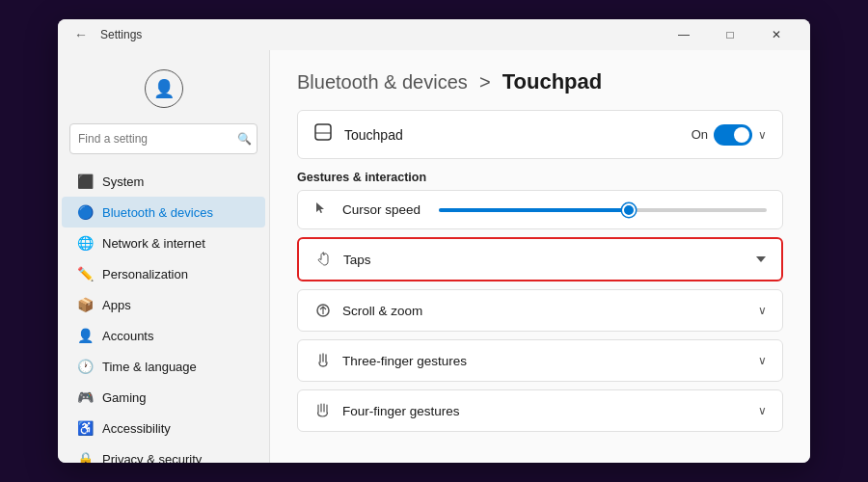 The image size is (868, 482). What do you see at coordinates (85, 366) in the screenshot?
I see `time-icon: 🕐` at bounding box center [85, 366].